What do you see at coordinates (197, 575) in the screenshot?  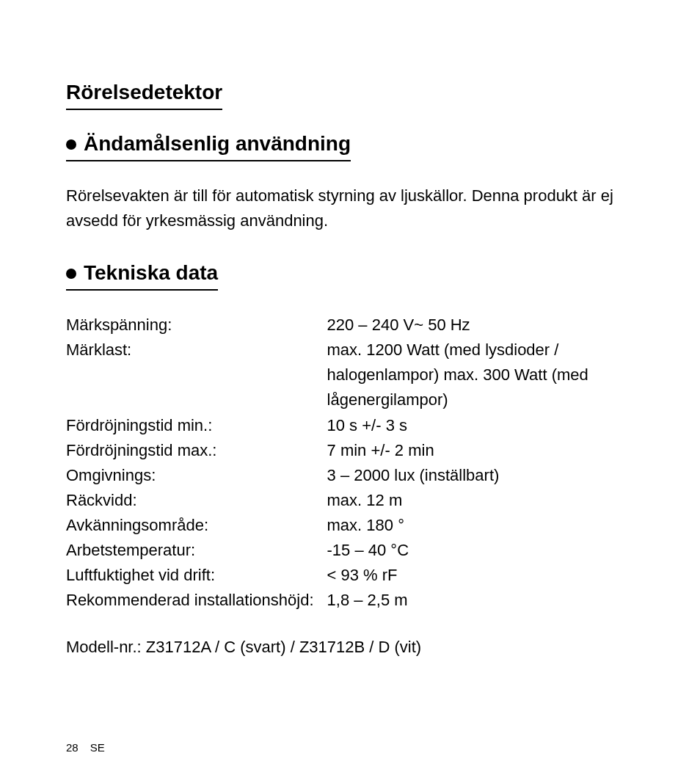 I see `spec-label: Luftfuktighet vid drift:` at bounding box center [197, 575].